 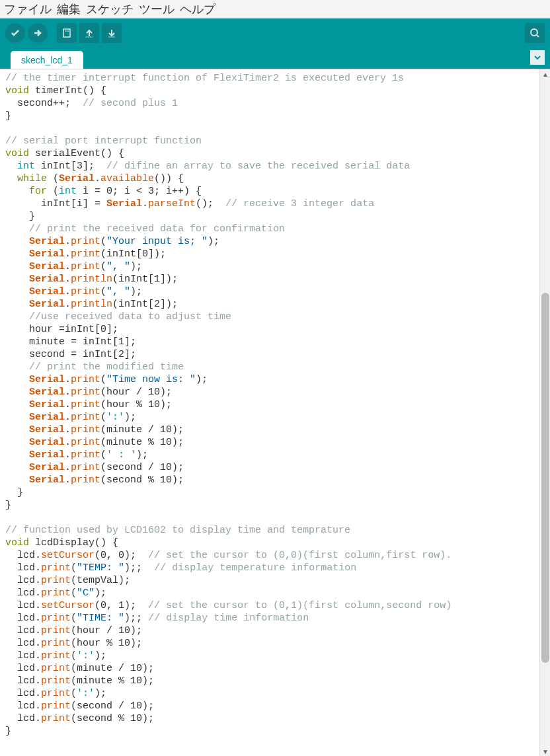 I want to click on scroll-down-button: ▼, so click(x=545, y=751).